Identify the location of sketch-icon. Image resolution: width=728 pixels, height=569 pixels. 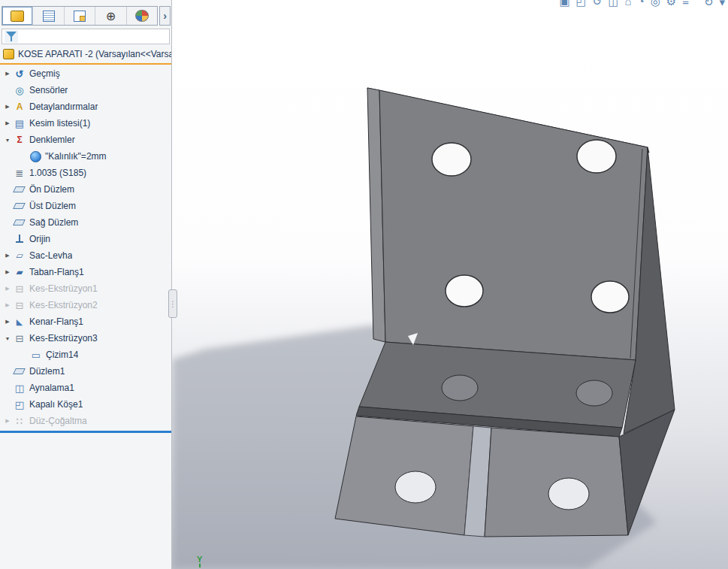
(36, 355).